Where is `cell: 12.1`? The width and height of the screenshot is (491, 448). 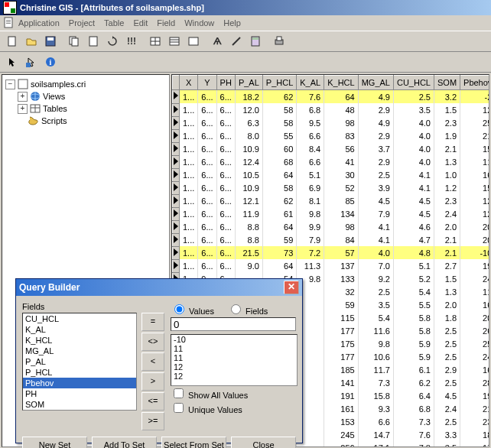
cell: 12.1 is located at coordinates (249, 200).